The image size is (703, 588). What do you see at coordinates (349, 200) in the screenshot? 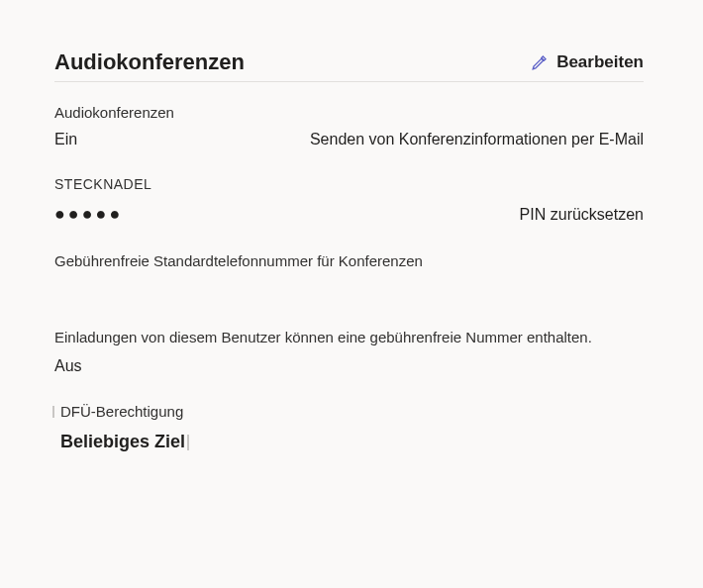
I see `pin-section: STECKNADEL ●●●●● PIN zurücksetzen` at bounding box center [349, 200].